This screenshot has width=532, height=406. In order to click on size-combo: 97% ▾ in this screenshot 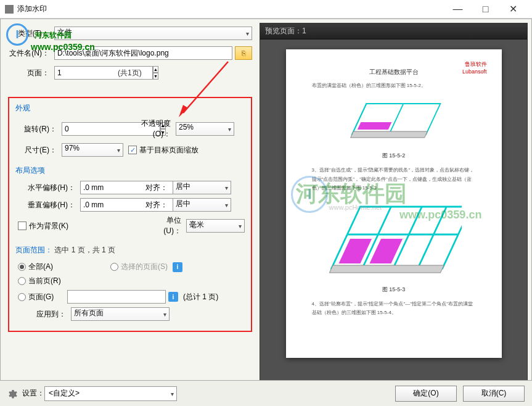, I will do `click(92, 150)`.